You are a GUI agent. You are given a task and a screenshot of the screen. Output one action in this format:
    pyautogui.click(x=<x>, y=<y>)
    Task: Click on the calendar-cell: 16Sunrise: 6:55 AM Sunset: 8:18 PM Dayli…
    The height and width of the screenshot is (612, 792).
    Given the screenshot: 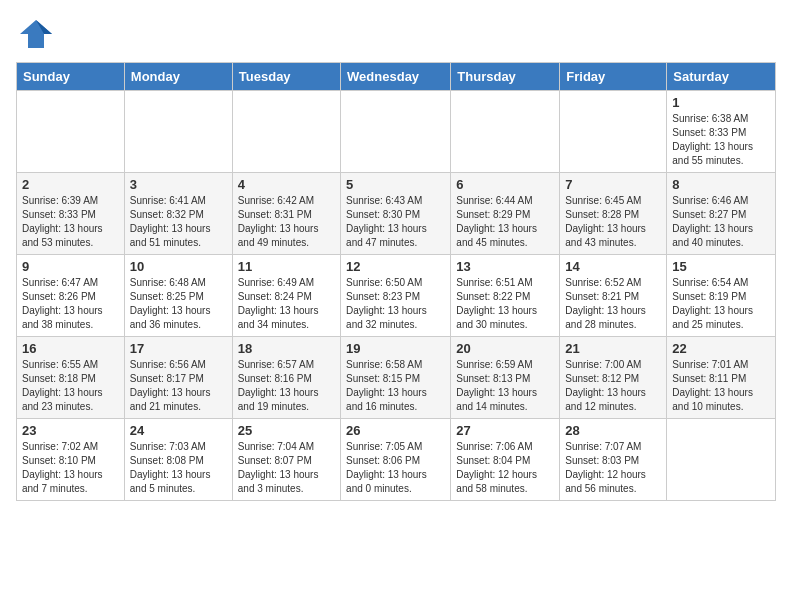 What is the action you would take?
    pyautogui.click(x=71, y=378)
    